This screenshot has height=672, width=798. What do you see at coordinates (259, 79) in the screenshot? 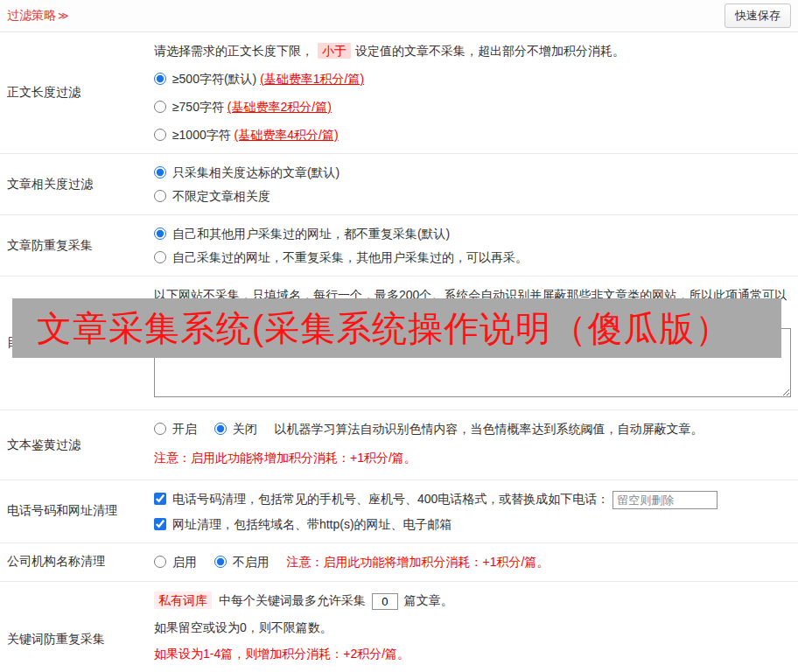
I see `radio-length-500: ≥500字符(默认) (基础费率1积分/篇)` at bounding box center [259, 79].